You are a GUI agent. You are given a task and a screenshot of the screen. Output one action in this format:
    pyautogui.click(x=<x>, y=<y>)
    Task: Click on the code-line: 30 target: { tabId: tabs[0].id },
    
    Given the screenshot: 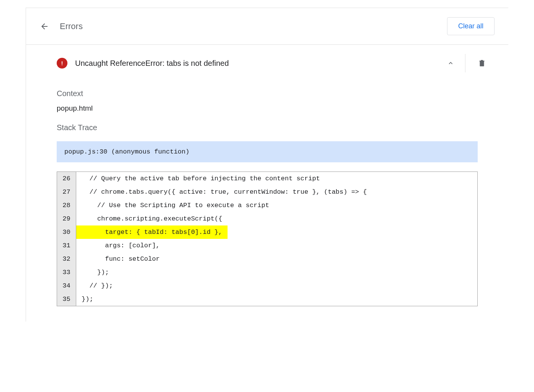 What is the action you would take?
    pyautogui.click(x=267, y=232)
    